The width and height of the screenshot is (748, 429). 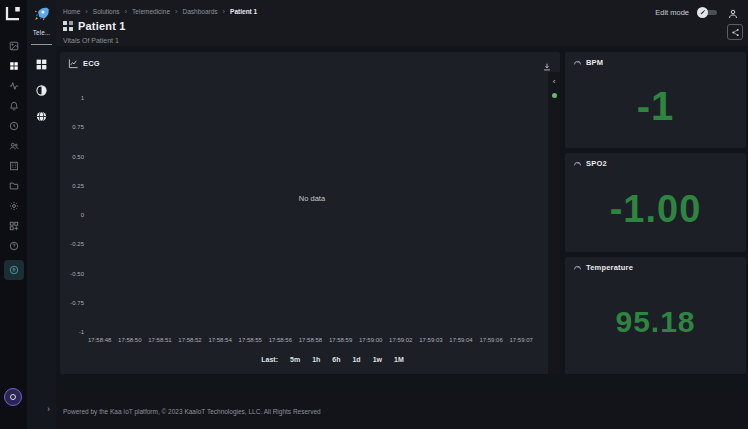 I want to click on breadcrumb-solutions: Solutions, so click(x=112, y=12).